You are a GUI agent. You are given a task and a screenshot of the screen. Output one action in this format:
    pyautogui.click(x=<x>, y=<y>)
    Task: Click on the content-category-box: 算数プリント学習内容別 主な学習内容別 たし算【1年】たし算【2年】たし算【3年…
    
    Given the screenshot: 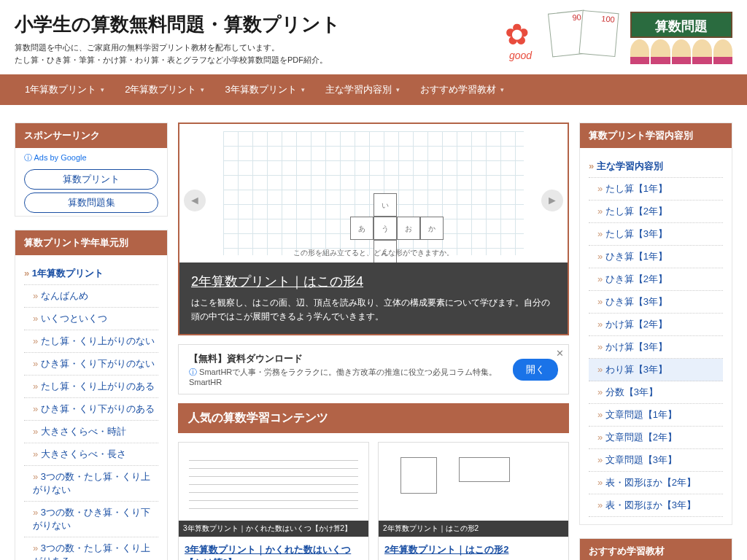 What is the action you would take?
    pyautogui.click(x=656, y=324)
    